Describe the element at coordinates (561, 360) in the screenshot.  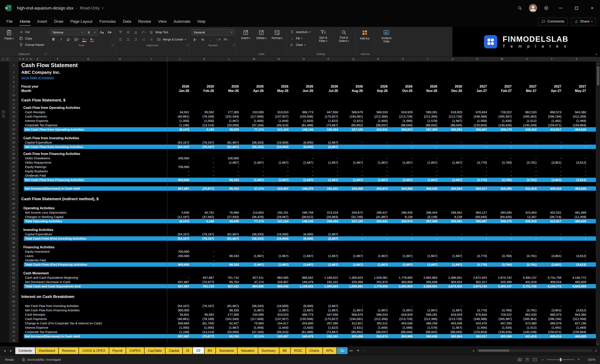
I see `zoom-slider-thumb` at that location.